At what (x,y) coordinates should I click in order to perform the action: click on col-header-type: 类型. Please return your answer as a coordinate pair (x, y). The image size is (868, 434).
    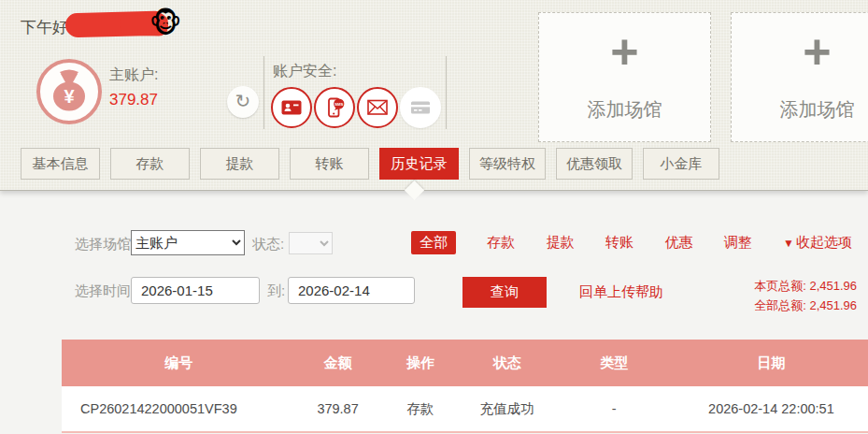
    Looking at the image, I should click on (613, 363).